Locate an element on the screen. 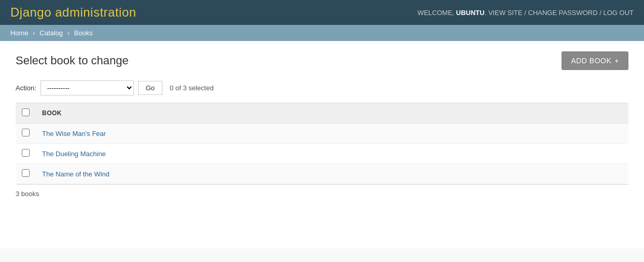 This screenshot has width=644, height=262. action-select: ---------- is located at coordinates (87, 88).